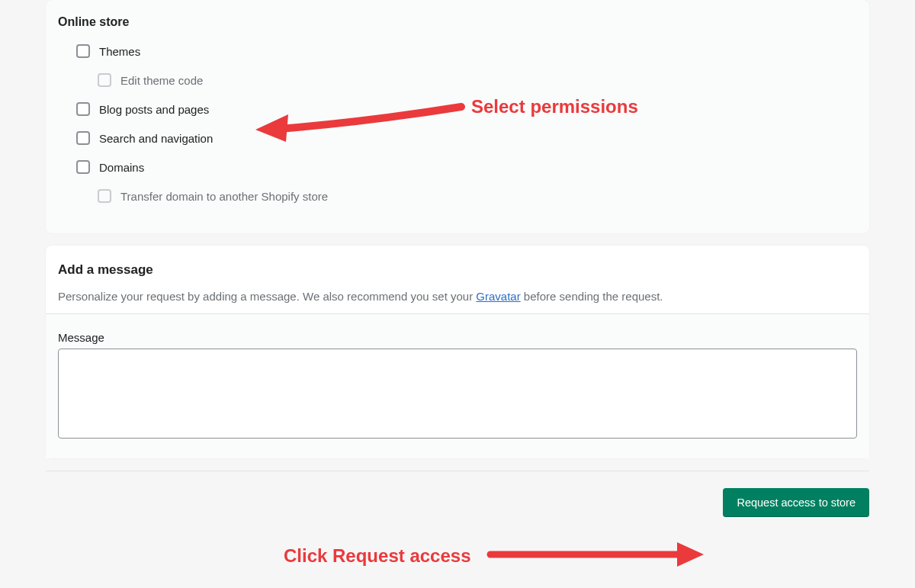  What do you see at coordinates (162, 81) in the screenshot?
I see `permission-label: Edit theme code` at bounding box center [162, 81].